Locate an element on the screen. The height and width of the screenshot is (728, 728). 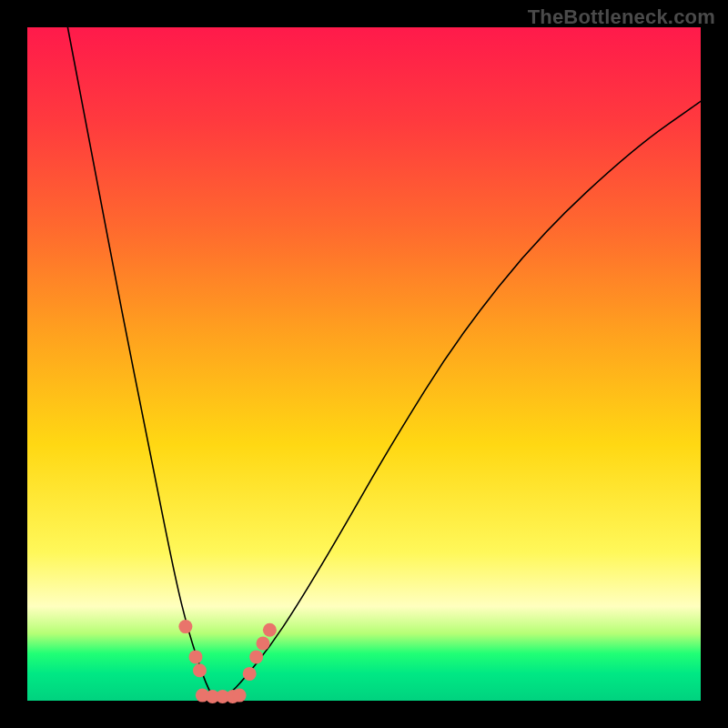
marker-group is located at coordinates (228, 662).